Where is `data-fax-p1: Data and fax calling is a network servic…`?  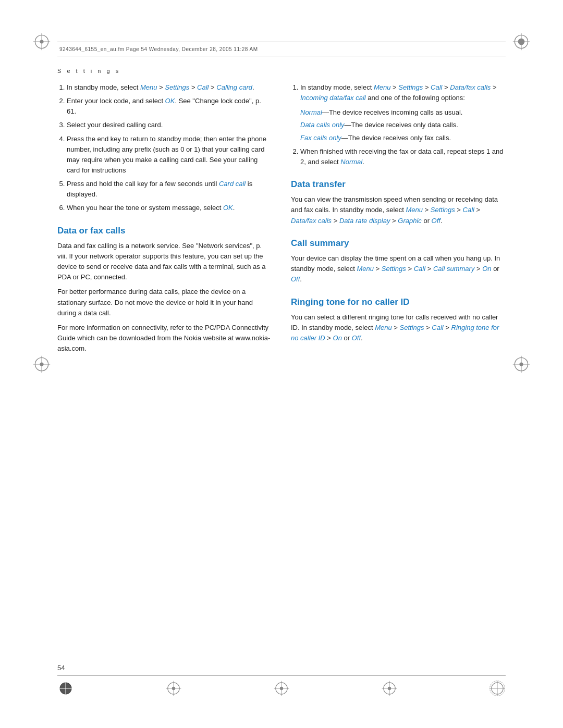
data-fax-p1: Data and fax calling is a network servic… is located at coordinates (165, 262).